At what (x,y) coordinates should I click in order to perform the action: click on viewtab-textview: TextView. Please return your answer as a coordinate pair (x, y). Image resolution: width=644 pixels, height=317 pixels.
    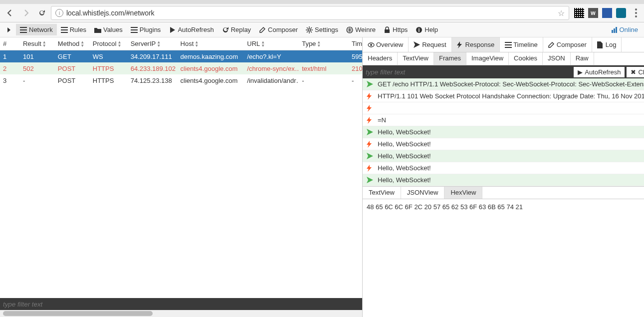
    Looking at the image, I should click on (382, 193).